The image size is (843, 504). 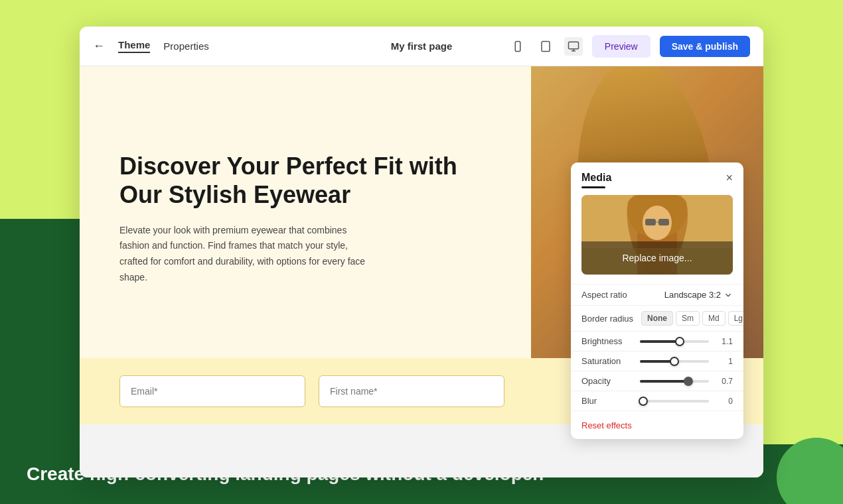 What do you see at coordinates (151, 46) in the screenshot?
I see `nav-left: ← Theme Properties` at bounding box center [151, 46].